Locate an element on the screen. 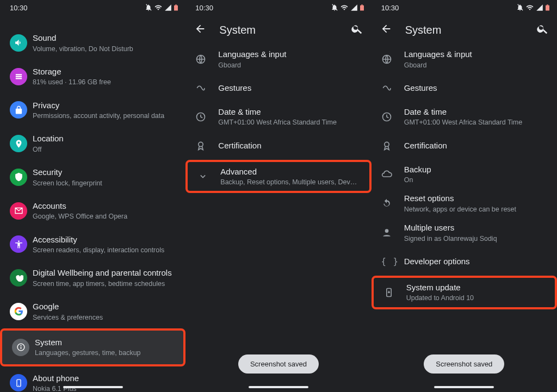 This screenshot has width=557, height=392. settings-item-wellbeing: Digital Wellbeing and parental controlsS… is located at coordinates (92, 278).